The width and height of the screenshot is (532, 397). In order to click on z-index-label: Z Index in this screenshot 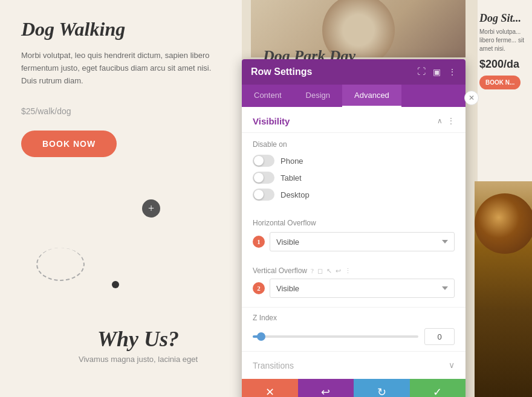, I will do `click(354, 318)`.